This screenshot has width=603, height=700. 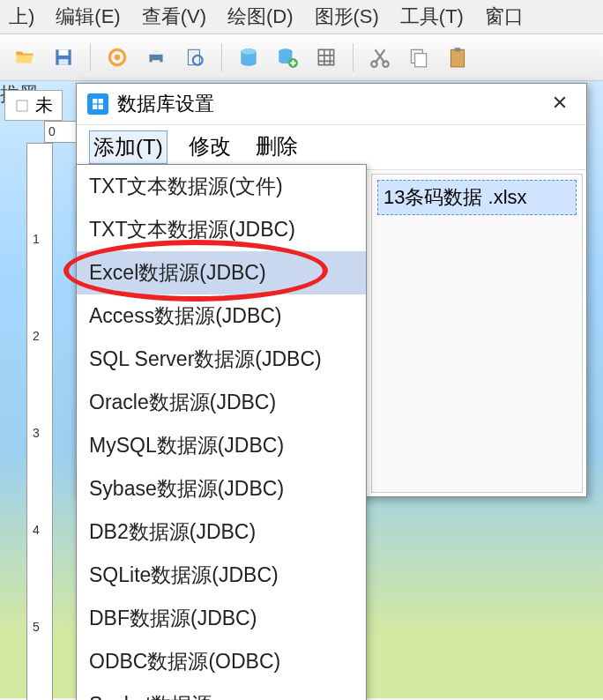 I want to click on ruler-tick: 2, so click(x=36, y=336).